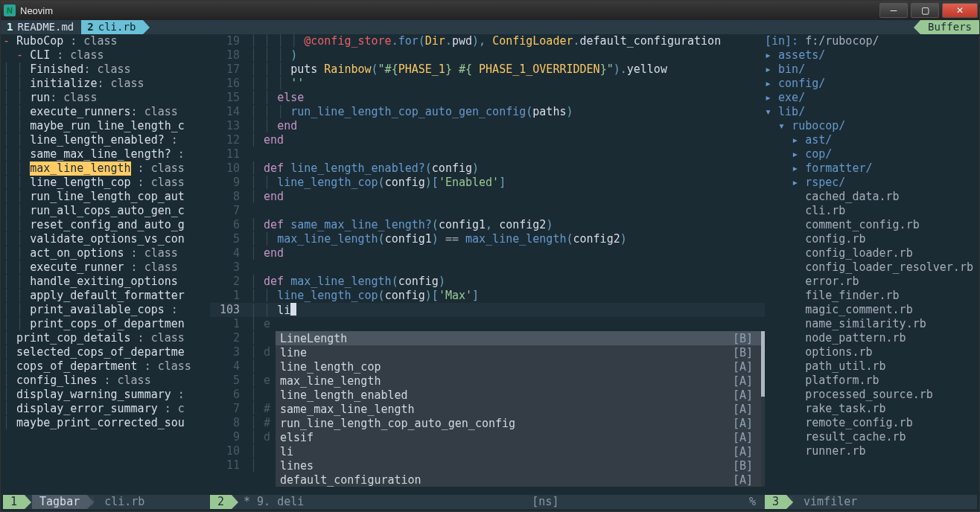 The width and height of the screenshot is (980, 512). Describe the element at coordinates (871, 423) in the screenshot. I see `tree-file: remote_config.rb` at that location.